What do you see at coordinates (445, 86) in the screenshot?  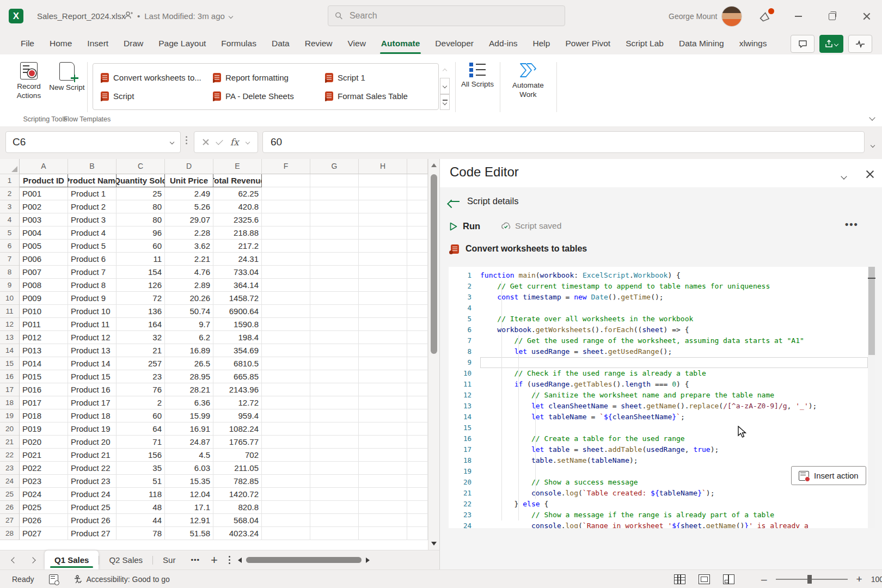 I see `gallery-scroll-down` at bounding box center [445, 86].